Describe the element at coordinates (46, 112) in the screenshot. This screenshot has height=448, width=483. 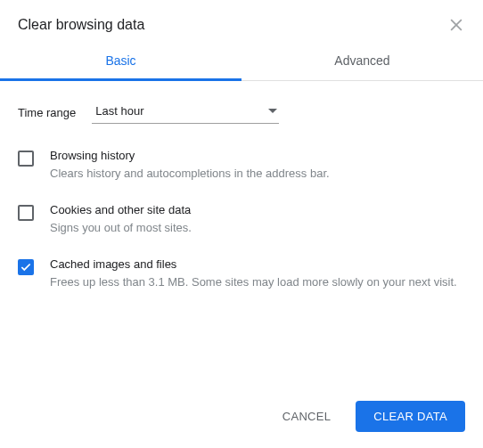
I see `time-range-label: Time range` at that location.